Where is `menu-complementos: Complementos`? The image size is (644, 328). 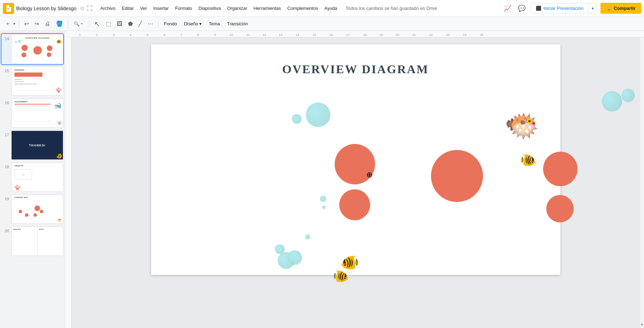
menu-complementos: Complementos is located at coordinates (302, 8).